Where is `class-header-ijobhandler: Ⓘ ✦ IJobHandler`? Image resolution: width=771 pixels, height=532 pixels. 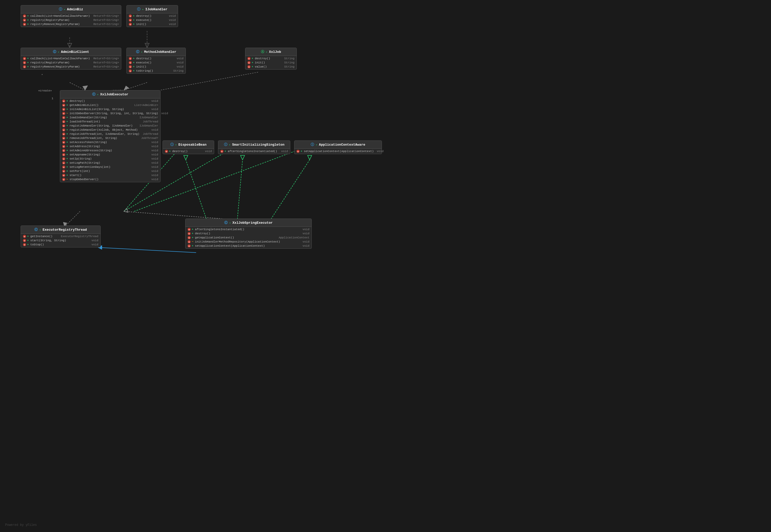
class-header-ijobhandler: Ⓘ ✦ IJobHandler is located at coordinates (152, 9).